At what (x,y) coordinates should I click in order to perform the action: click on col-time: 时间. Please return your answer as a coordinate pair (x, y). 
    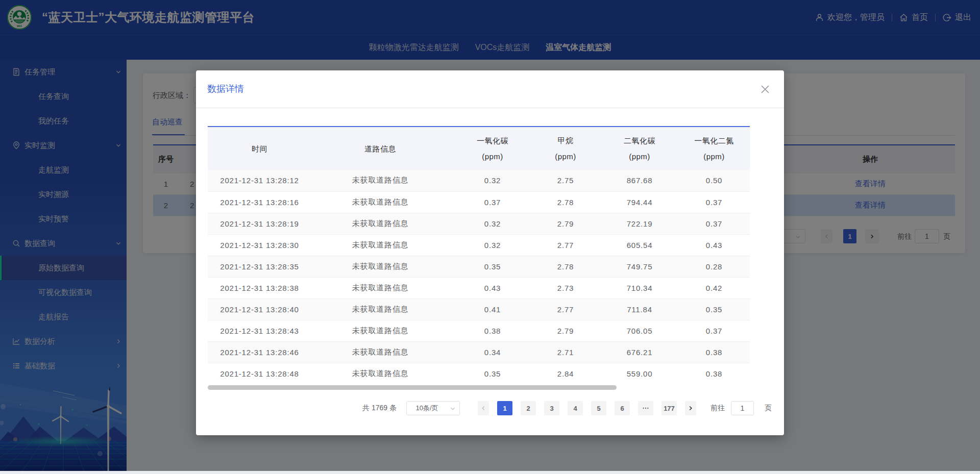
    Looking at the image, I should click on (259, 148).